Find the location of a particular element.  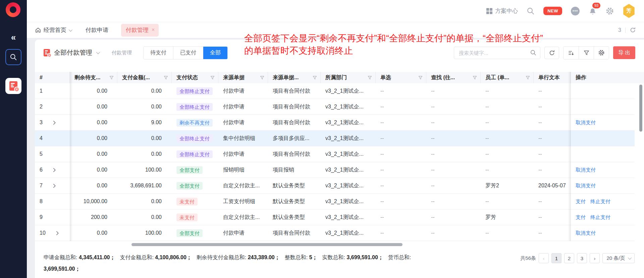

cell-actions is located at coordinates (603, 91).